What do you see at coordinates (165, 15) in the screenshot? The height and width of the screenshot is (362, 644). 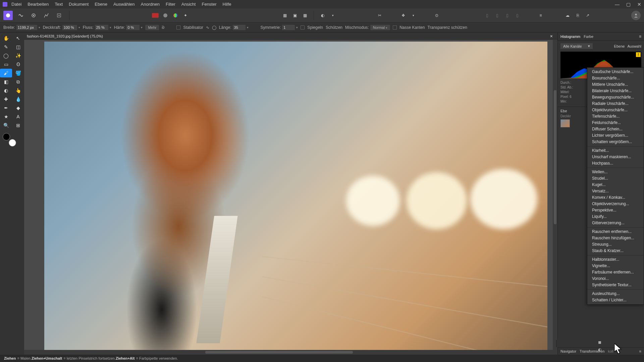 I see `swatch-grey-icon` at bounding box center [165, 15].